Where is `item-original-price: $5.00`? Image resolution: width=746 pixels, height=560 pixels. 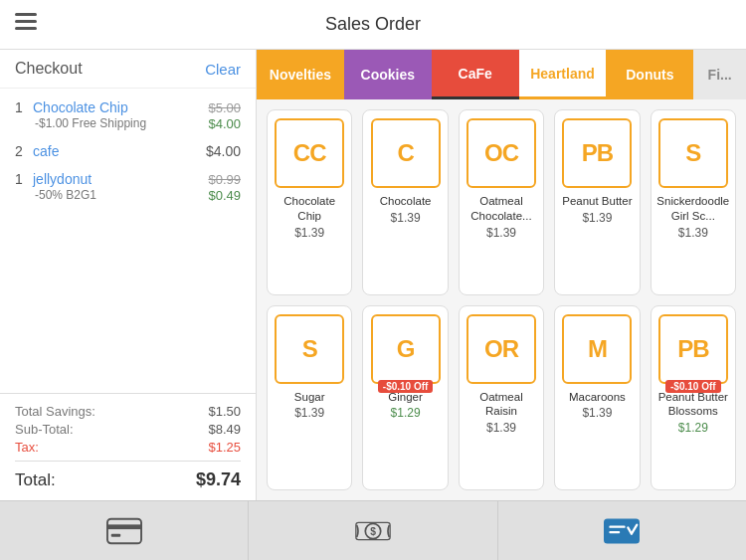
item-original-price: $5.00 is located at coordinates (225, 107).